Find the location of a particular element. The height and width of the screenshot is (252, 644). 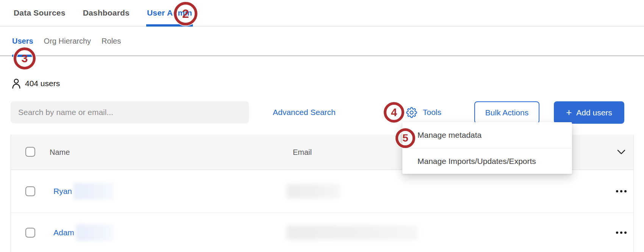

tools-label: Tools is located at coordinates (432, 112).